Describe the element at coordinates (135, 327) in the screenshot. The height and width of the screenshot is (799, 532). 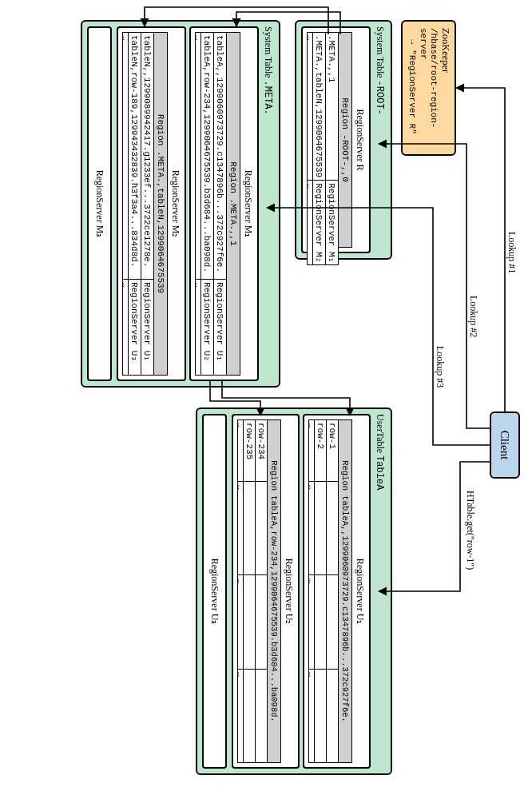
I see `cell: RegionServer U₃` at that location.